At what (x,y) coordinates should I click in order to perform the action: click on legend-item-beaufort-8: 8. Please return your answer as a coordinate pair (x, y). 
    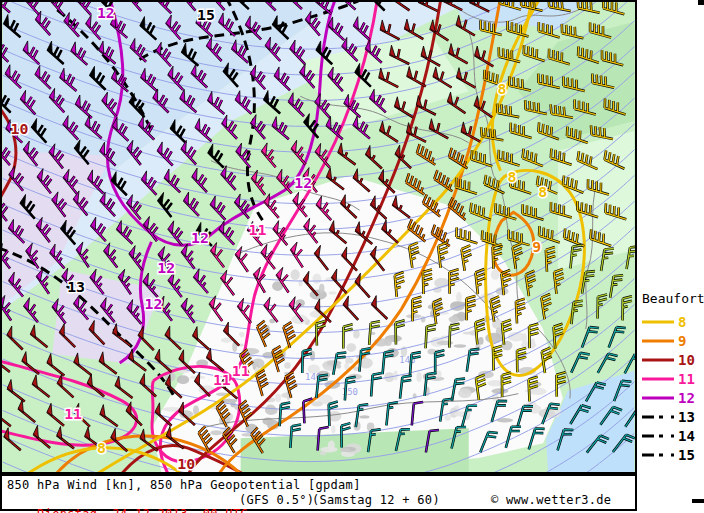
    Looking at the image, I should click on (672, 322).